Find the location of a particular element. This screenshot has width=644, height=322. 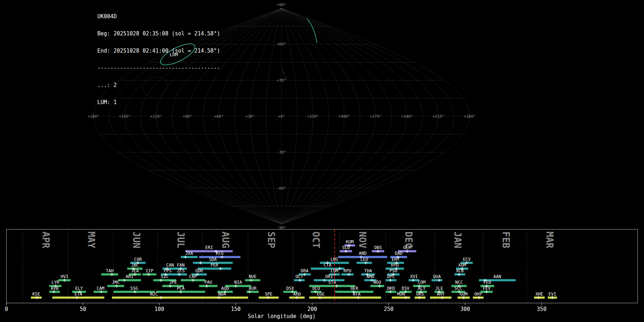

shower-label: CAN is located at coordinates (170, 265).